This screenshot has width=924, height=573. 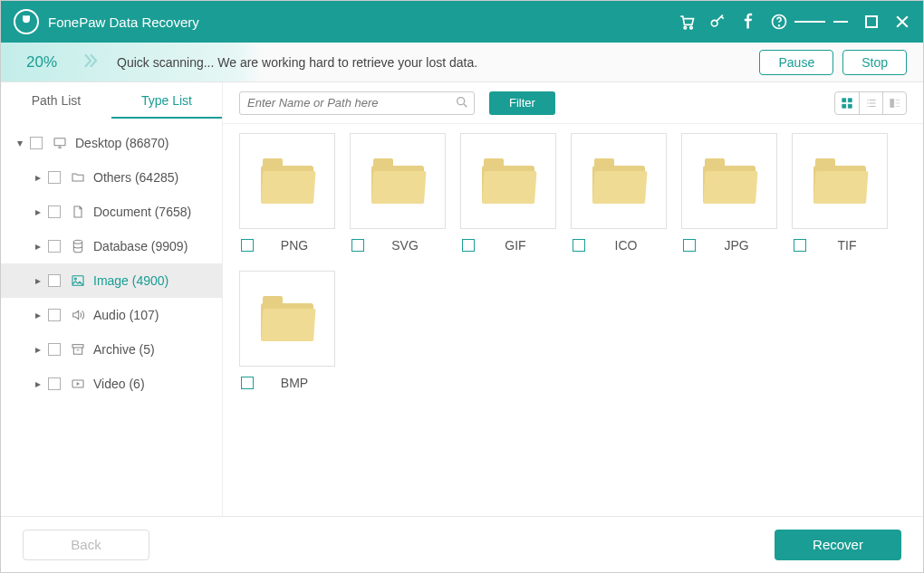 What do you see at coordinates (60, 143) in the screenshot?
I see `monitor-icon` at bounding box center [60, 143].